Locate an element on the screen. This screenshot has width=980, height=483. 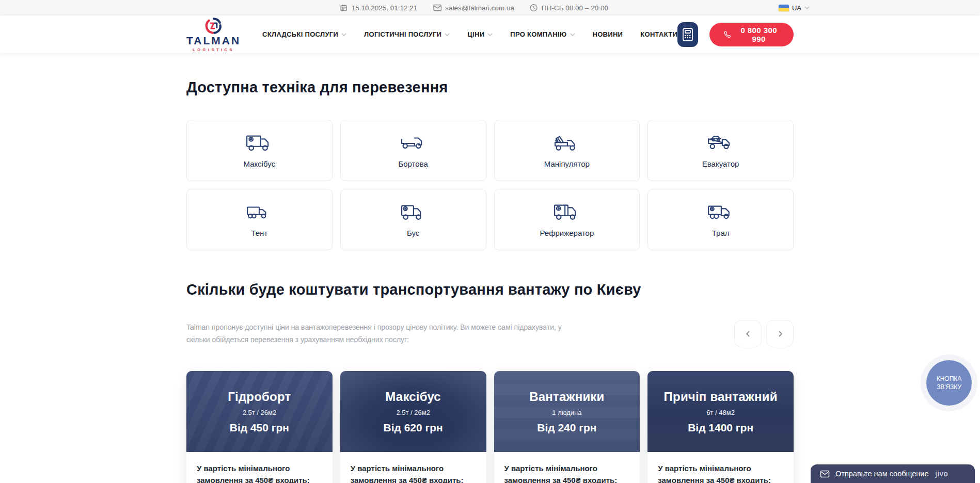
nav-item: НОВИНИ is located at coordinates (608, 34).